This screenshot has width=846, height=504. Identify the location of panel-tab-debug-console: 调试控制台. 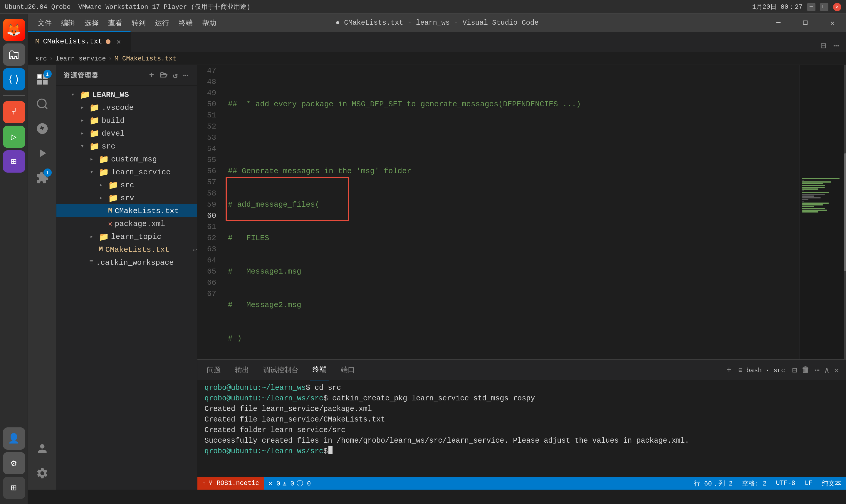
(281, 370).